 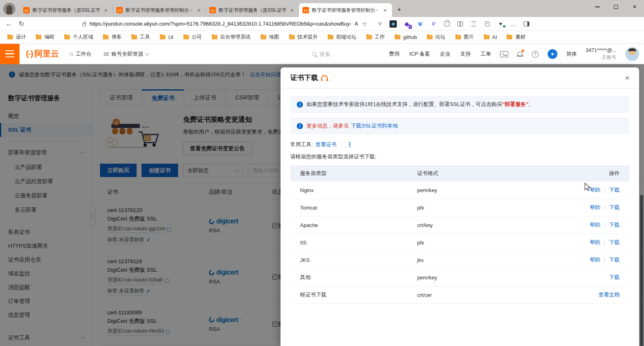 I want to click on bookmark-folder: 素材, so click(x=516, y=37).